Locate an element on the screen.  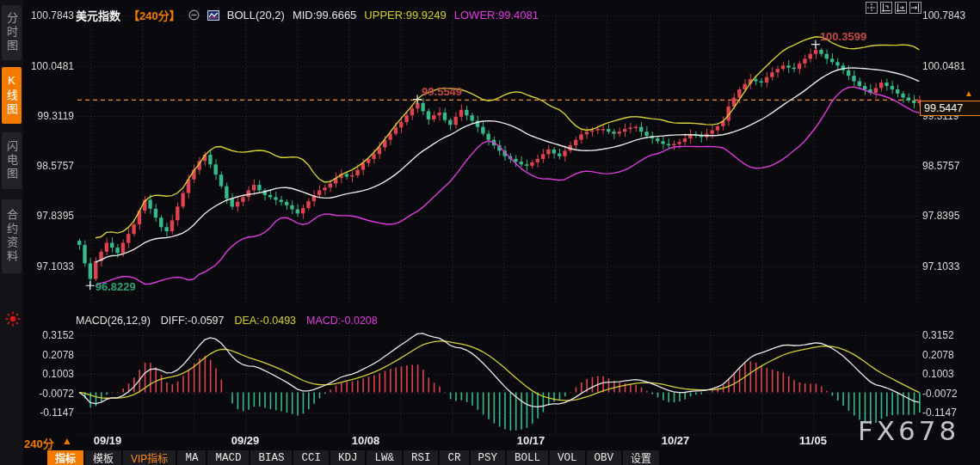
macd-axis-right-label: 0.3152 is located at coordinates (938, 335).